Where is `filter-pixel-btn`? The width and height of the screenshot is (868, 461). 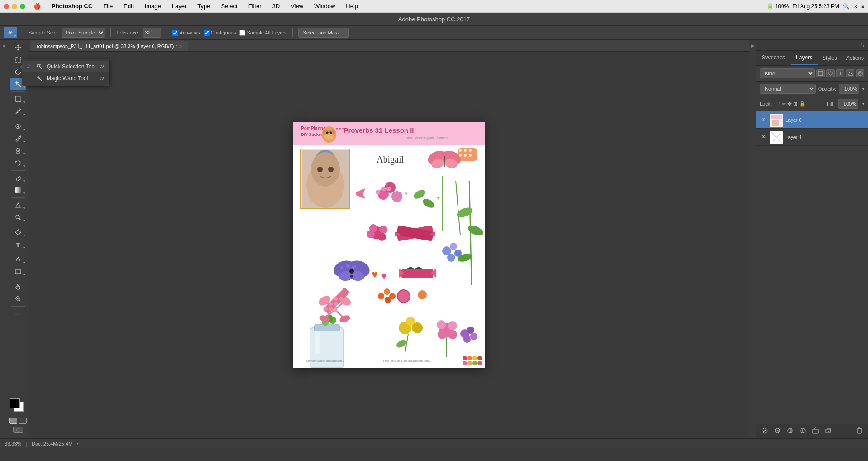
filter-pixel-btn is located at coordinates (820, 73).